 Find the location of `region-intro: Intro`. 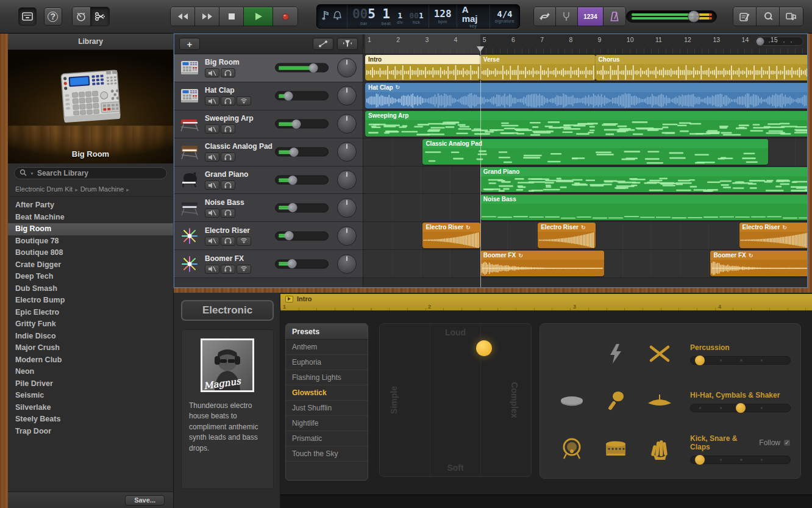

region-intro: Intro is located at coordinates (423, 68).